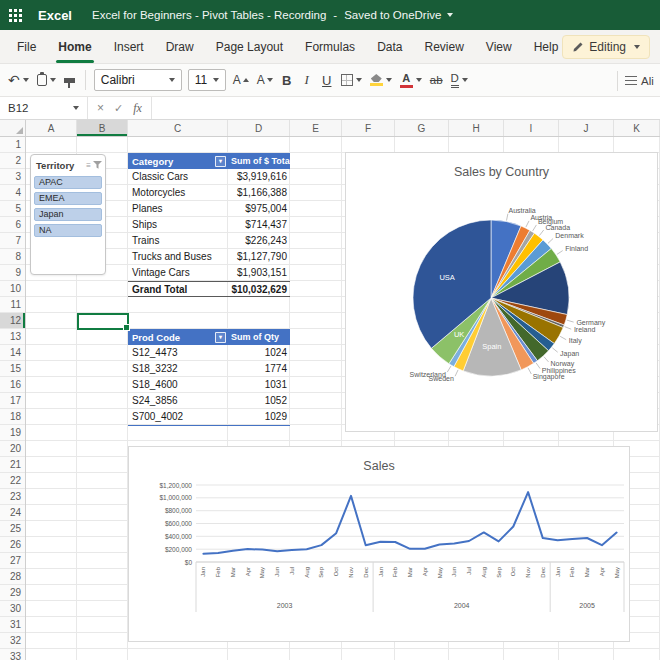 Image resolution: width=660 pixels, height=660 pixels. What do you see at coordinates (307, 80) in the screenshot?
I see `italic-button: I` at bounding box center [307, 80].